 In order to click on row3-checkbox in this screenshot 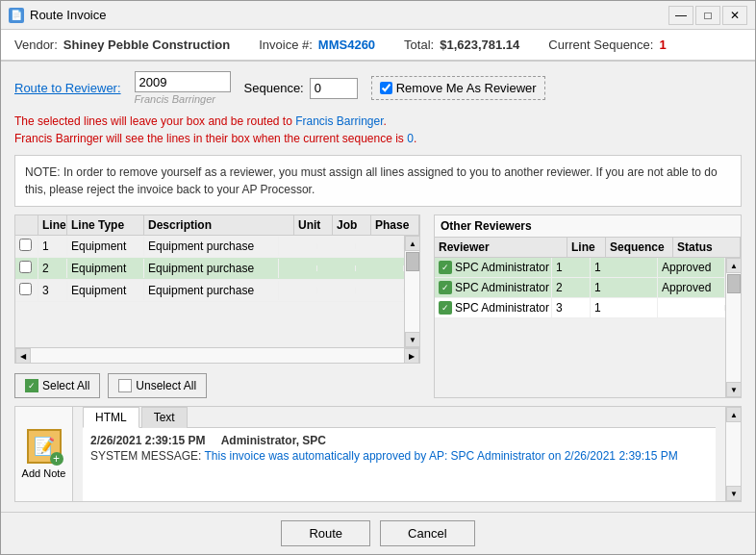, I will do `click(25, 289)`.